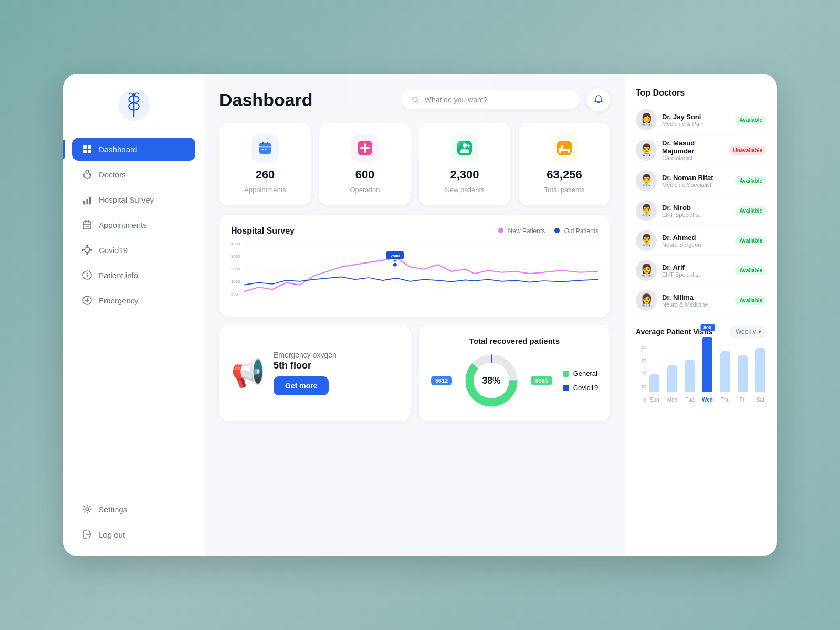 This screenshot has height=630, width=840. What do you see at coordinates (134, 200) in the screenshot?
I see `sidebar-item-hospital-survey: Hospital Survey` at bounding box center [134, 200].